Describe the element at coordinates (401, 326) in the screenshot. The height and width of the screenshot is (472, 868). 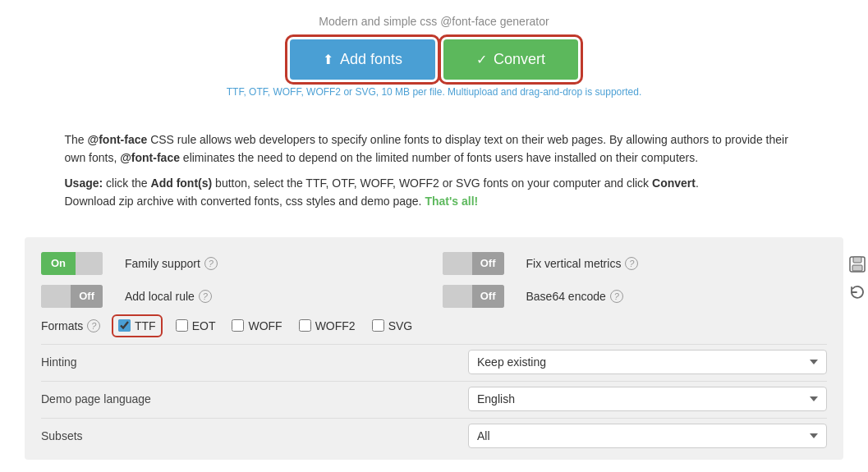
I see `svg-label: SVG` at that location.